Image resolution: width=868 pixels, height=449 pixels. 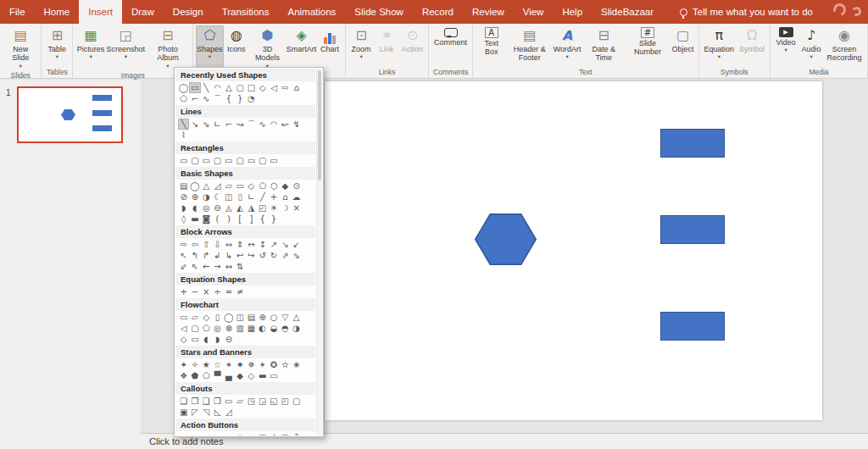 I want to click on shape-option: ∟, so click(x=217, y=124).